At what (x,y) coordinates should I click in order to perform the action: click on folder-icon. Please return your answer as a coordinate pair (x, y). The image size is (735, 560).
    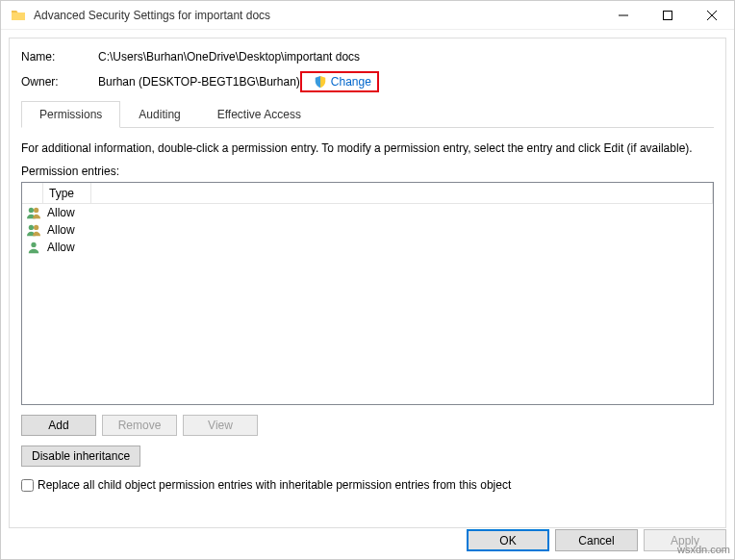
    Looking at the image, I should click on (18, 15).